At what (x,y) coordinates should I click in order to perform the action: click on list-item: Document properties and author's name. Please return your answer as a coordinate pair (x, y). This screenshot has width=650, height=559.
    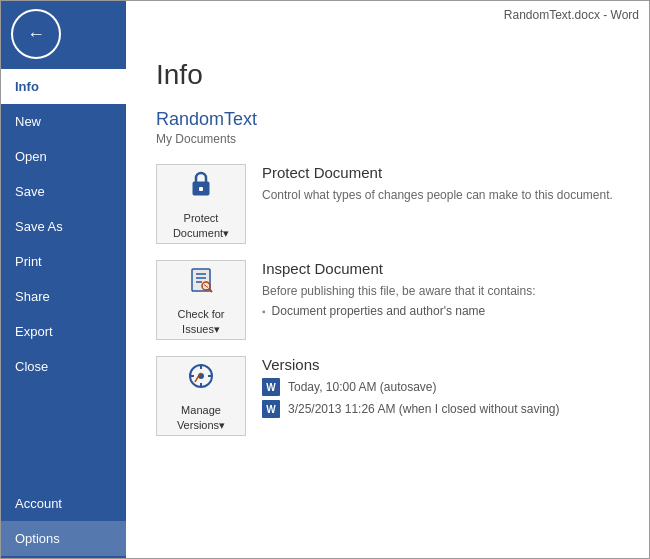
    Looking at the image, I should click on (442, 311).